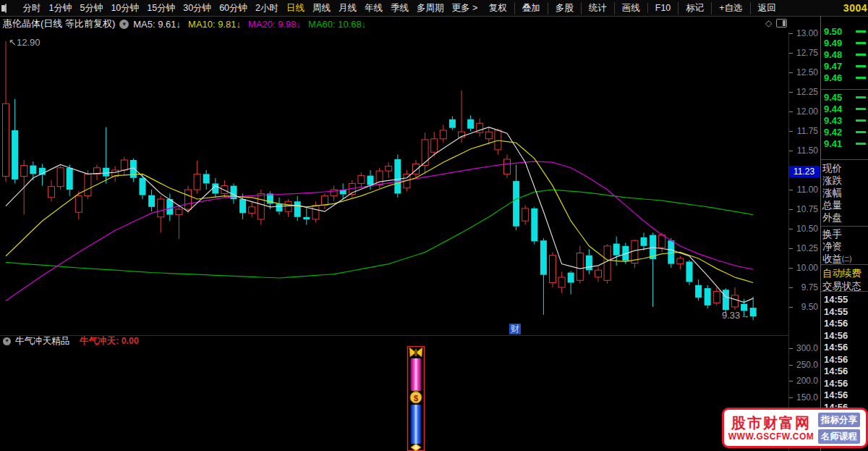 Image resolution: width=868 pixels, height=451 pixels. Describe the element at coordinates (845, 78) in the screenshot. I see `ask-price-row: 9.46` at that location.